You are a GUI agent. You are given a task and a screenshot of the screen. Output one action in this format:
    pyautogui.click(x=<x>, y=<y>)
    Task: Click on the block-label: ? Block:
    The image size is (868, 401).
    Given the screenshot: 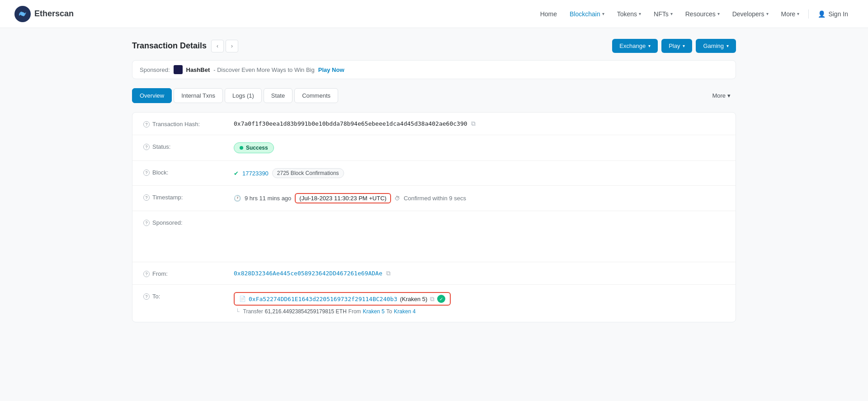 What is the action you would take?
    pyautogui.click(x=189, y=172)
    